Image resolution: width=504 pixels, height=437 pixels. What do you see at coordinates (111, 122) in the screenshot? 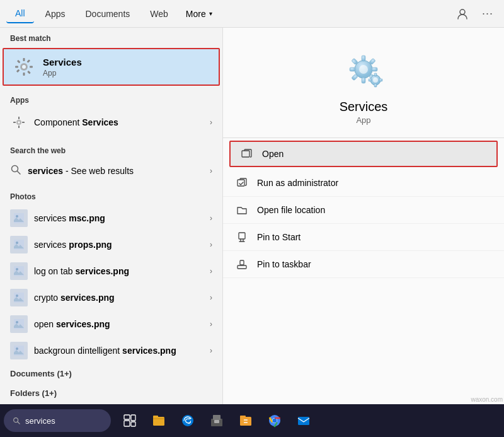
I see `list-item-component-services: Component Services ›` at bounding box center [111, 122].